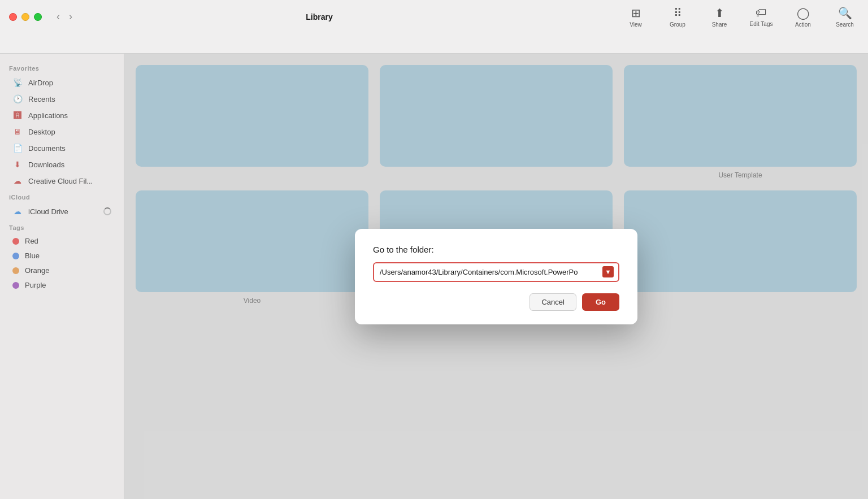 The width and height of the screenshot is (868, 499). What do you see at coordinates (49, 211) in the screenshot?
I see `sidebar-item-icloud-drive-label: iCloud Drive` at bounding box center [49, 211].